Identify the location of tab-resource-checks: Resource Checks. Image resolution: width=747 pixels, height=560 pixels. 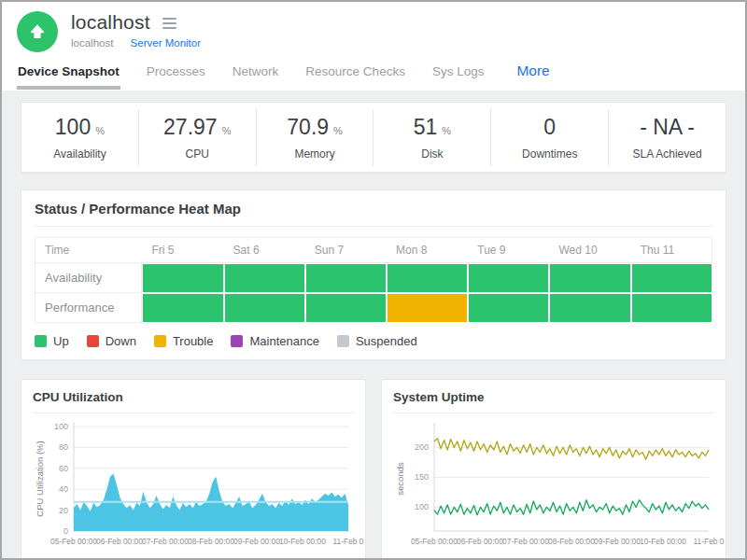
(355, 77).